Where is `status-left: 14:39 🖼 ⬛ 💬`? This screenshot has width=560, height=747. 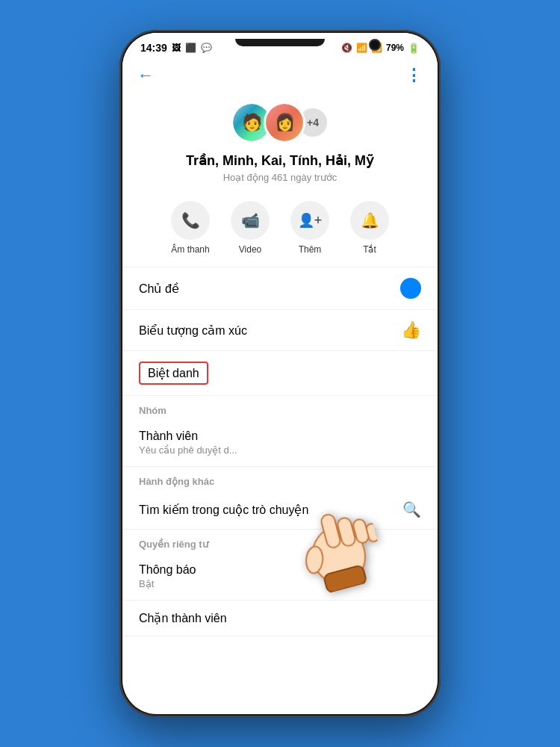
status-left: 14:39 🖼 ⬛ 💬 is located at coordinates (176, 48).